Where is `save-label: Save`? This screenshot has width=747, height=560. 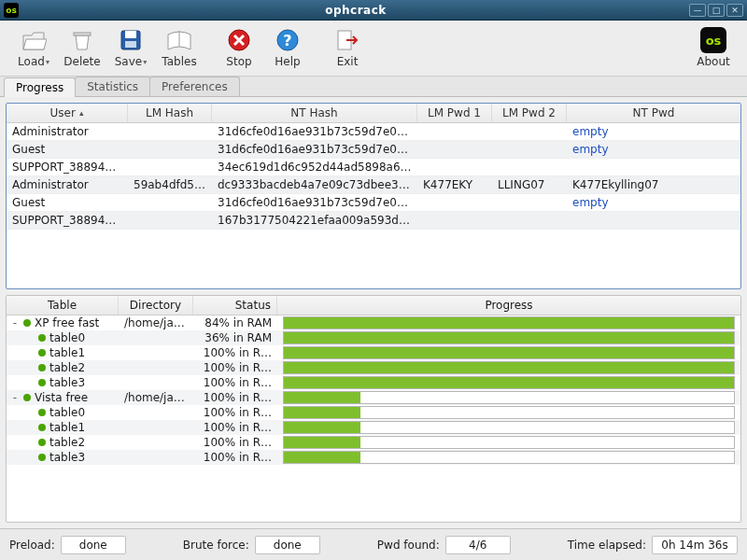 save-label: Save is located at coordinates (129, 62).